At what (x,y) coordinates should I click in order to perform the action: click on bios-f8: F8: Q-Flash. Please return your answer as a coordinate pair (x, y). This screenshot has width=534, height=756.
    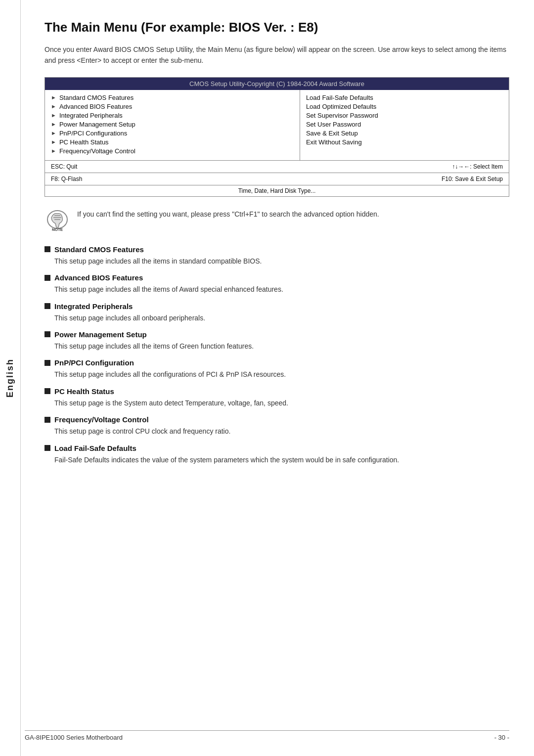
    Looking at the image, I should click on (66, 179).